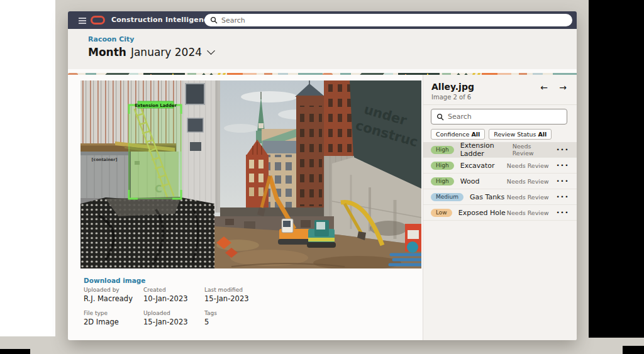 This screenshot has height=354, width=644. What do you see at coordinates (113, 318) in the screenshot?
I see `metadata-field: File type 2D Image` at bounding box center [113, 318].